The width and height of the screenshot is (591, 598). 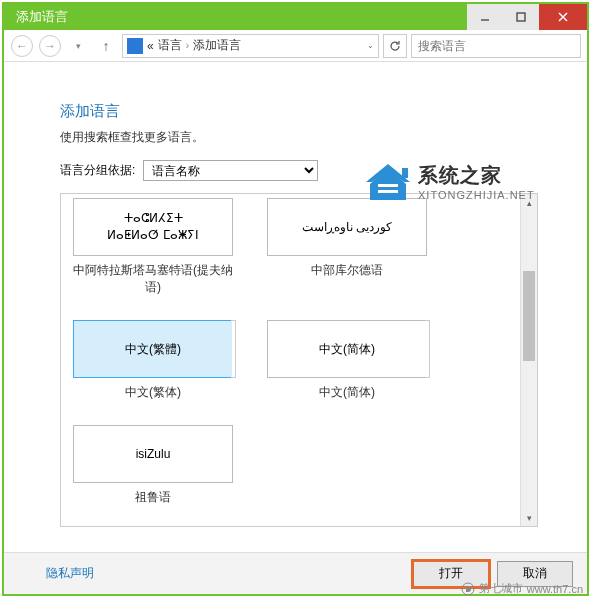 What do you see at coordinates (530, 518) in the screenshot?
I see `scroll-down-icon: ▾` at bounding box center [530, 518].